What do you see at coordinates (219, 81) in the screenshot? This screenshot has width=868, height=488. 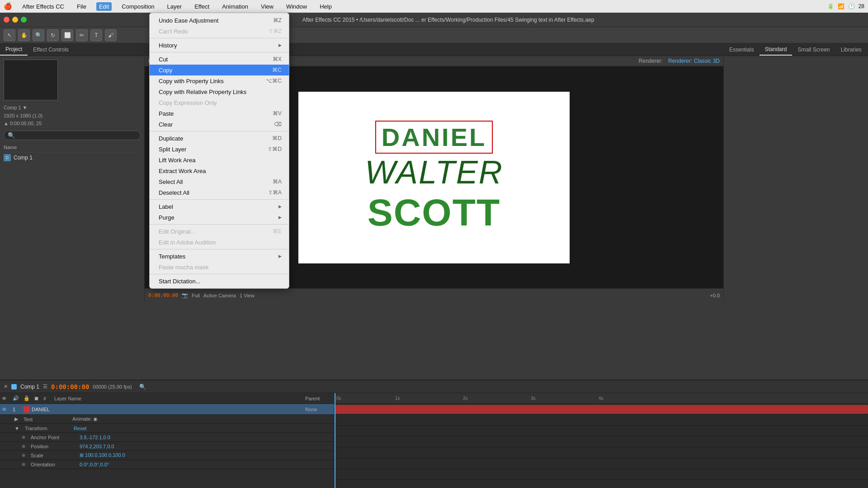 I see `menu-copy-property-links: Copy with Property Links ⌥⌘C` at bounding box center [219, 81].